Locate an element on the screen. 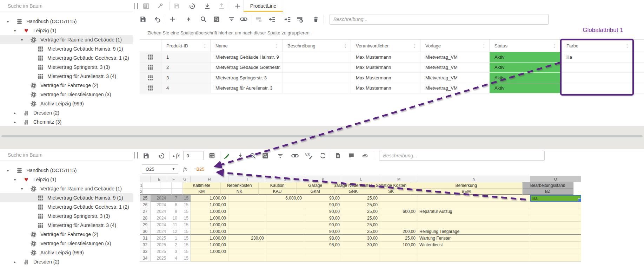  indent-icon is located at coordinates (287, 19).